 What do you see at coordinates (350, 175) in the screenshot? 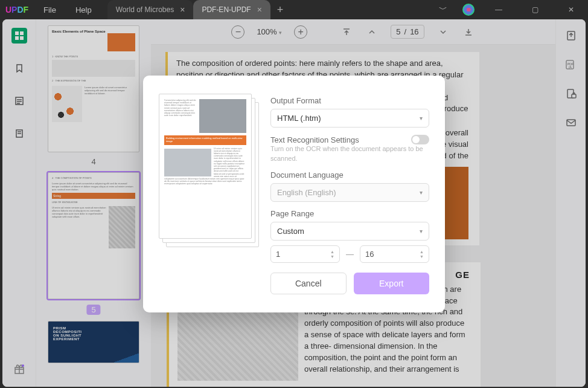
I see `language-label: Document Language` at bounding box center [350, 175].